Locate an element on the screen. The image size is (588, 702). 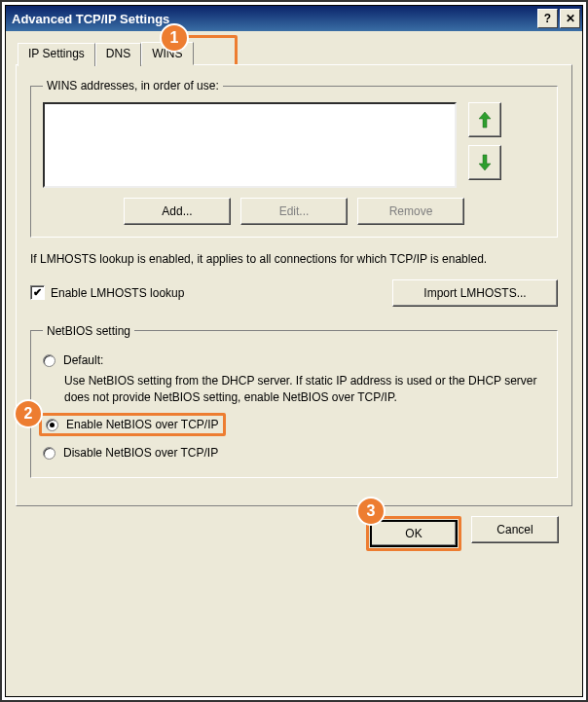
netbios-disable-label: Disable NetBIOS over TCP/IP is located at coordinates (140, 453).